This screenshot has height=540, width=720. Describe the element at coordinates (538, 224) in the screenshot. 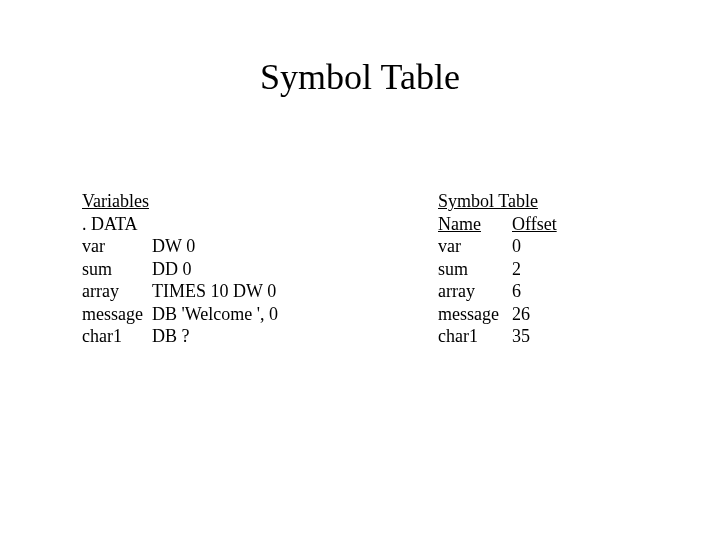

I see `symbol-table-header: Name Offset` at that location.